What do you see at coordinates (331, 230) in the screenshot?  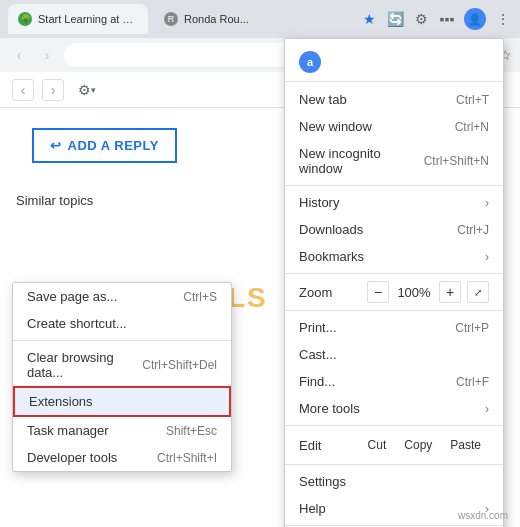 I see `menu-downloads-label: Downloads` at bounding box center [331, 230].